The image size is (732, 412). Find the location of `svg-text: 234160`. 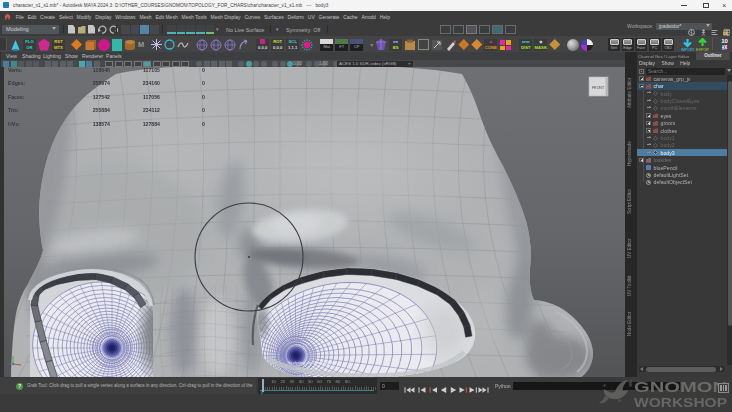

svg-text: 234160 is located at coordinates (152, 83).